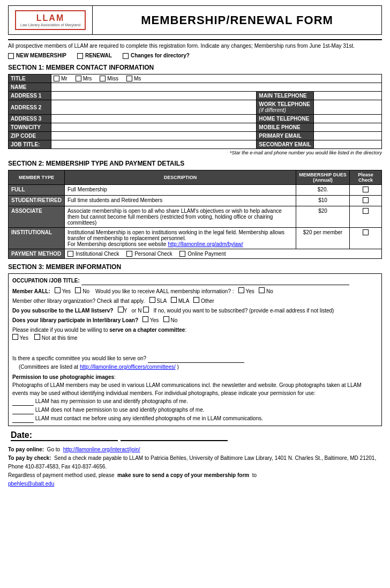  What do you see at coordinates (149, 418) in the screenshot?
I see `photo-opt3-text: LLAM must contact me before using any id…` at bounding box center [149, 418].